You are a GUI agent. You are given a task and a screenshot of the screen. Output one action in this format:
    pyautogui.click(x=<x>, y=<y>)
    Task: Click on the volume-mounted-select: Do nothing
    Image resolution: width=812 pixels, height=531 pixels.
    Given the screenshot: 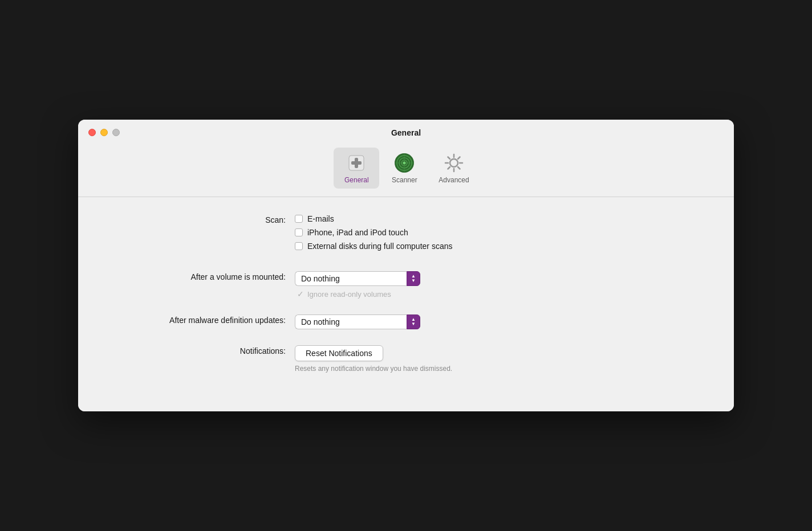 What is the action you would take?
    pyautogui.click(x=351, y=279)
    